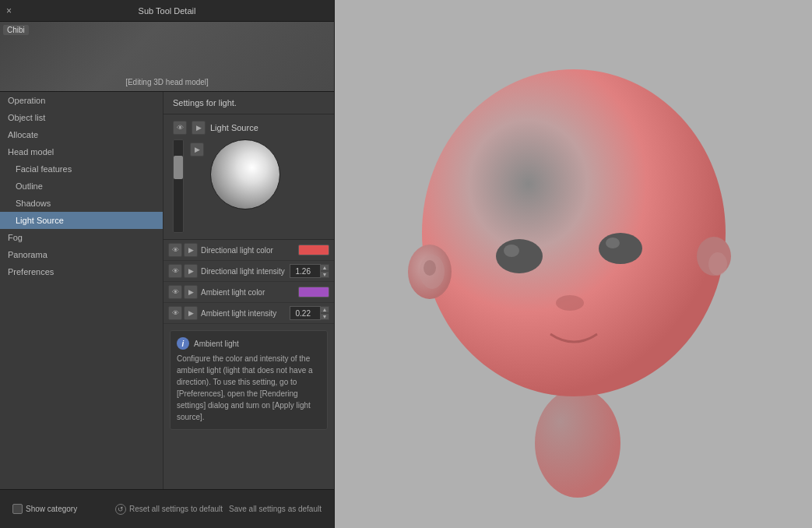 The image size is (812, 528). Describe the element at coordinates (81, 238) in the screenshot. I see `sidebar-item-fog: Fog` at that location.